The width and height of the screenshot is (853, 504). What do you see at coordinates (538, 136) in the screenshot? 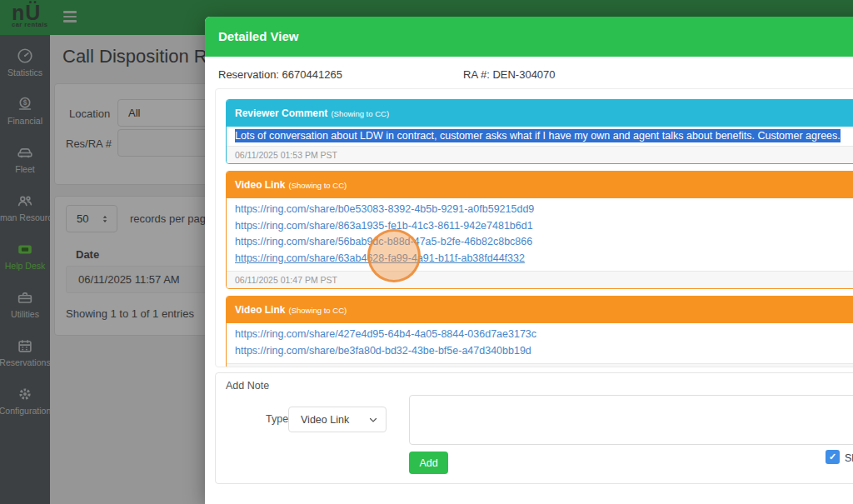
I see `selected-comment-text: Lots of conversation about LDW in contra…` at bounding box center [538, 136].